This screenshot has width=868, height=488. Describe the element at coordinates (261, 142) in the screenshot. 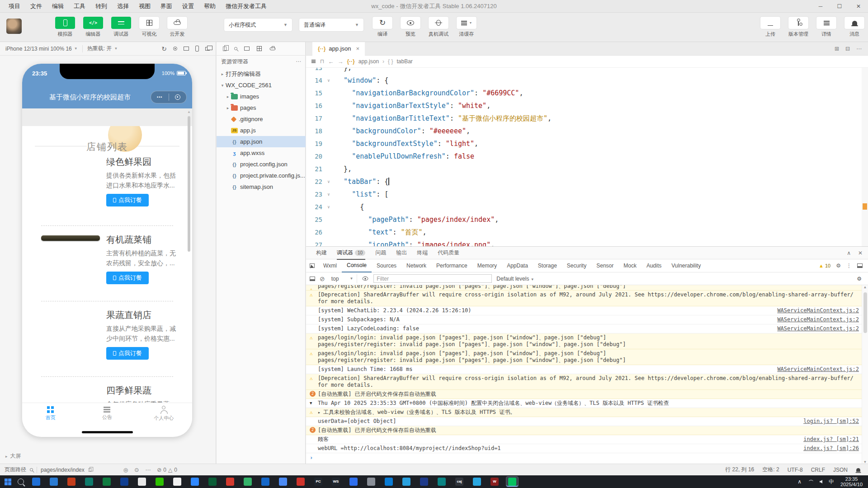

I see `file-item-app.json: {}app.json` at that location.